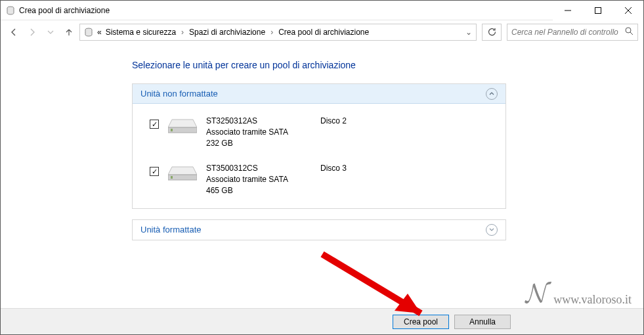  I want to click on chevron-down-icon, so click(492, 230).